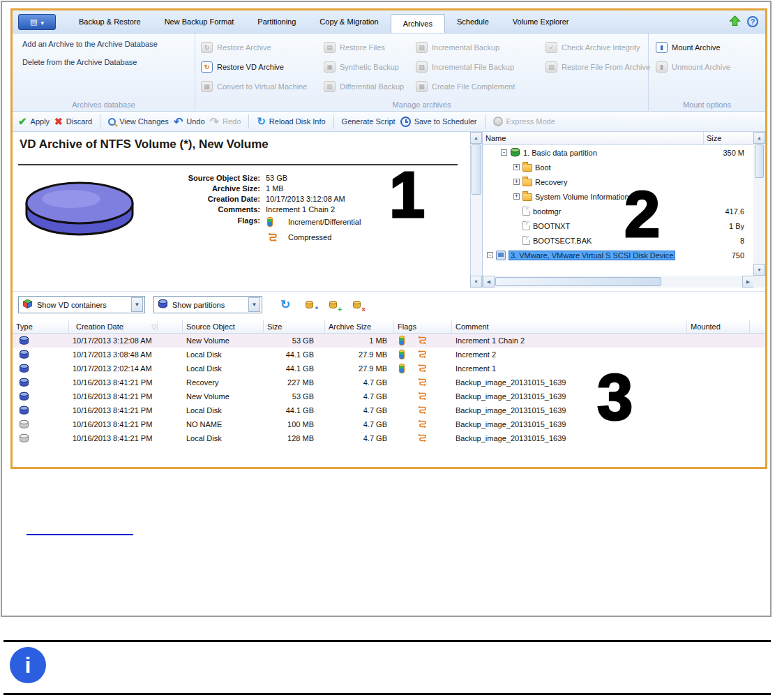 The width and height of the screenshot is (775, 700). Describe the element at coordinates (291, 121) in the screenshot. I see `reload-disk-info-button: Reload Disk Info` at that location.